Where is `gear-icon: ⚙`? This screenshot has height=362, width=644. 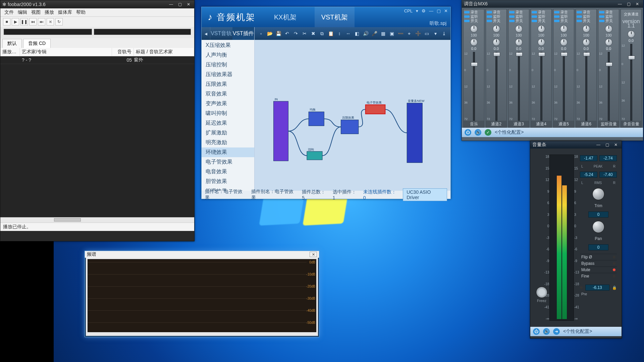 gear-icon: ⚙ is located at coordinates (424, 11).